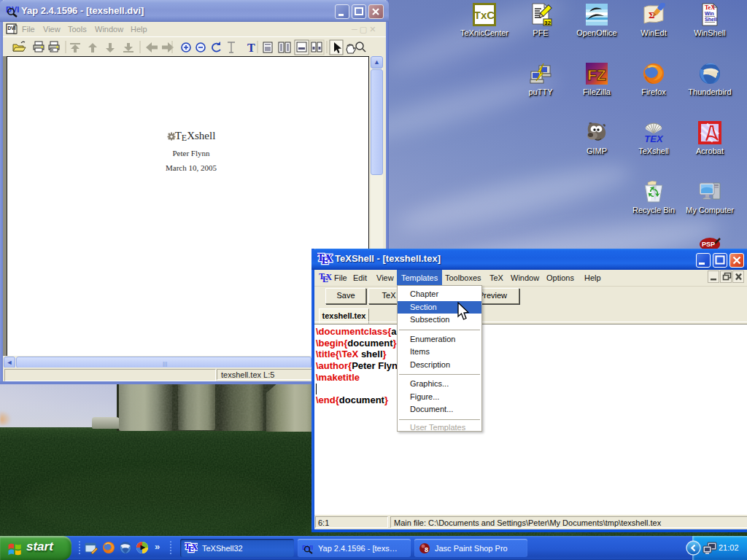 Image resolution: width=747 pixels, height=560 pixels. What do you see at coordinates (654, 139) in the screenshot?
I see `svg-text: TEX` at bounding box center [654, 139].